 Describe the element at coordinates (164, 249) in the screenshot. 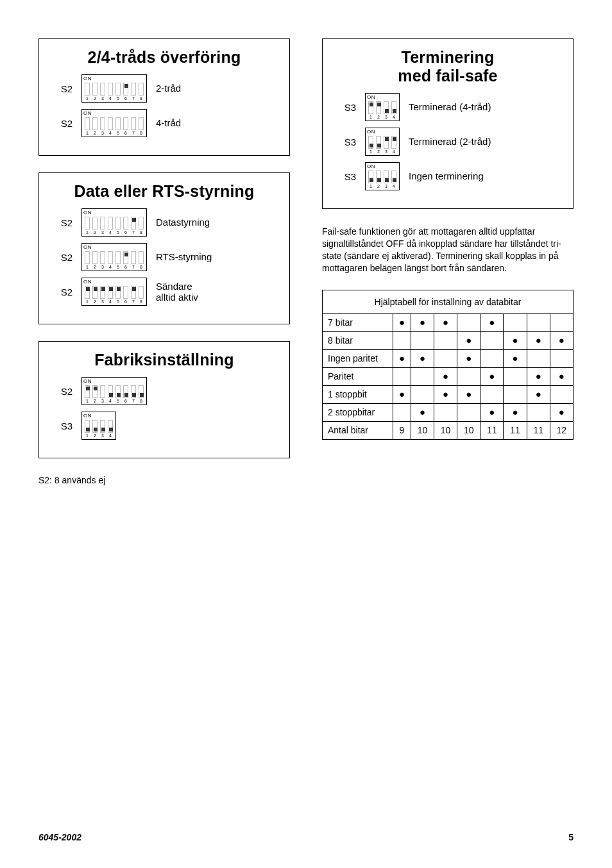

I see `box-data-rts: Data eller RTS-styrning S2ON12345678Data…` at that location.